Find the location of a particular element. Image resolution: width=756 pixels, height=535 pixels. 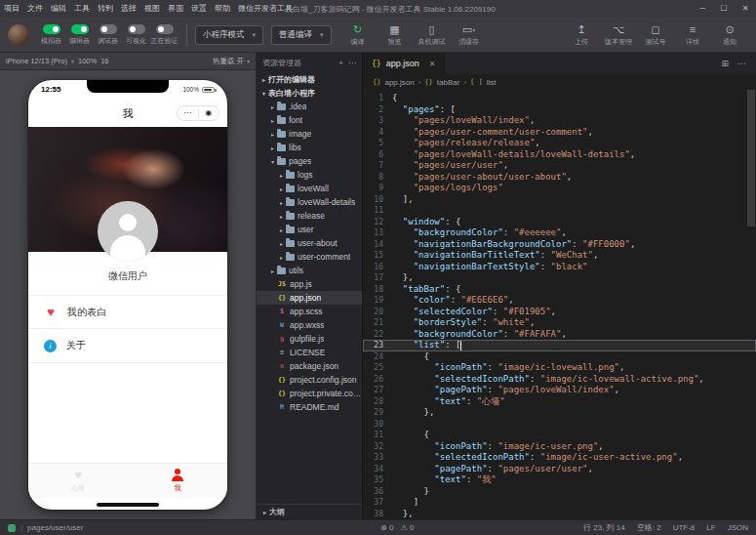

menu-item: 编辑 is located at coordinates (59, 9).